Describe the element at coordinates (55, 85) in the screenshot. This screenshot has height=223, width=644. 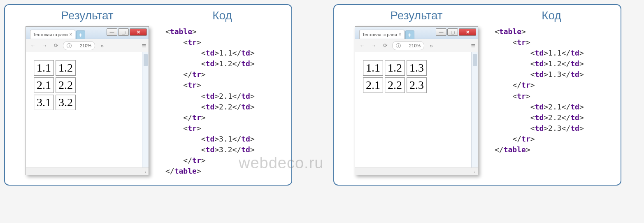
I see `table-row: 2.12.2` at that location.